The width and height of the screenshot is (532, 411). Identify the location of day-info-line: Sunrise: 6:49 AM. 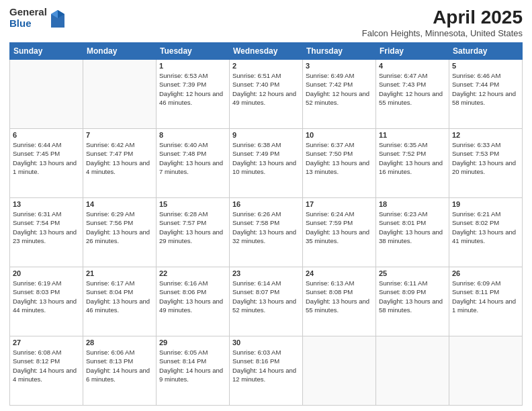
(339, 75).